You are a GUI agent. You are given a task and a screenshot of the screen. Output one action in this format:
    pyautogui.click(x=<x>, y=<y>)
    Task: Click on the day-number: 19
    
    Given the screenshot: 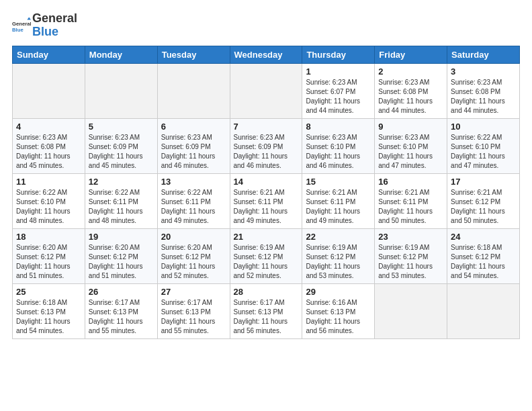 What is the action you would take?
    pyautogui.click(x=121, y=236)
    